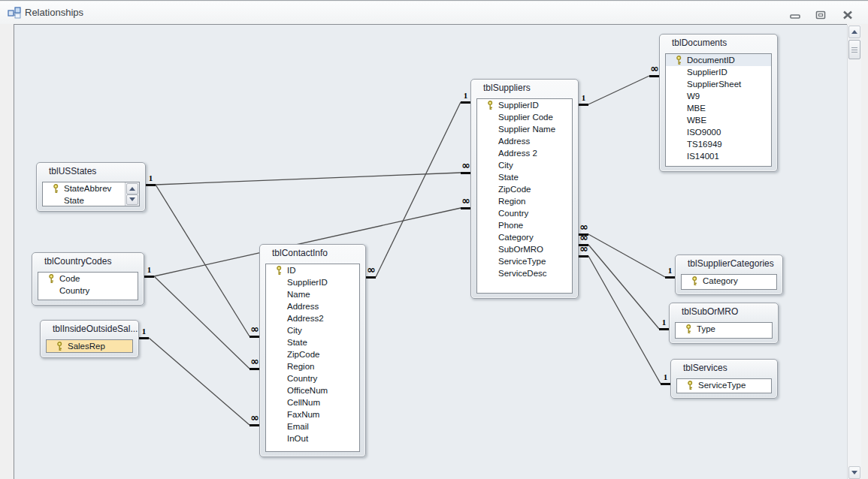 This screenshot has height=479, width=868. I want to click on relationships-window-icon, so click(14, 13).